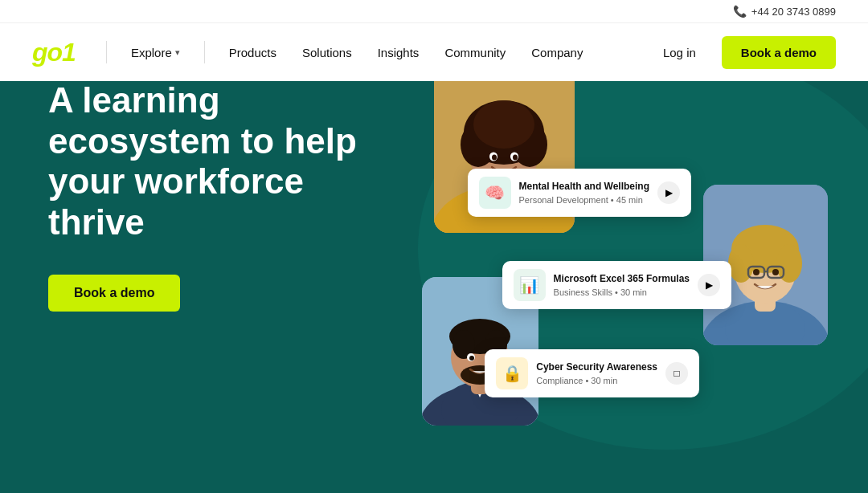 The image size is (868, 493). I want to click on nav-explore: Explore ▾, so click(156, 53).